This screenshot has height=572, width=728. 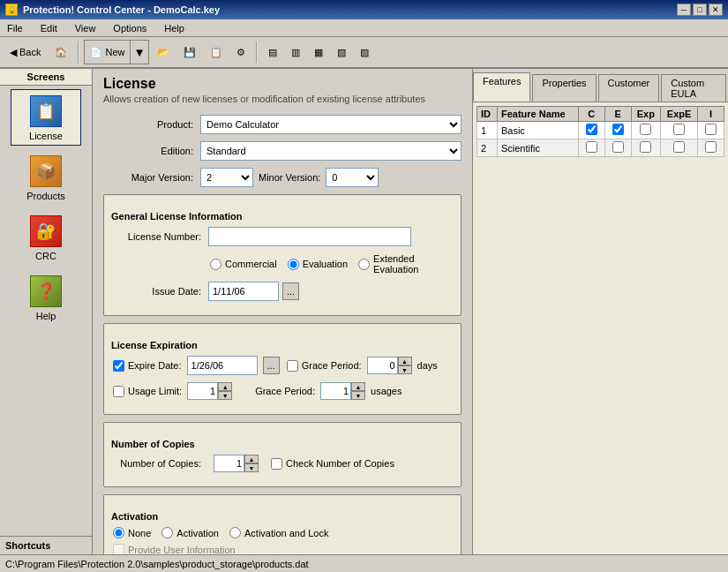 What do you see at coordinates (335, 391) in the screenshot?
I see `usage-grace-value` at bounding box center [335, 391].